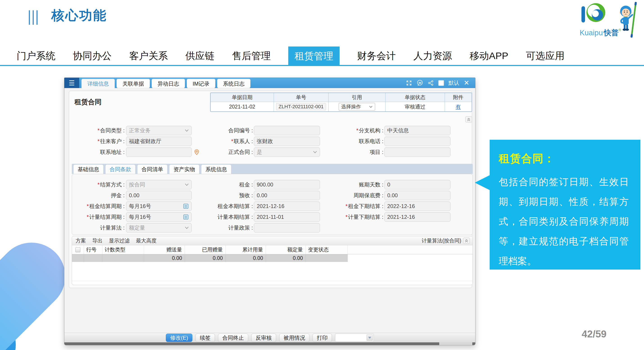 The height and width of the screenshot is (350, 644). What do you see at coordinates (225, 206) in the screenshot?
I see `rent-current-label: 租金本期结算 :` at bounding box center [225, 206].